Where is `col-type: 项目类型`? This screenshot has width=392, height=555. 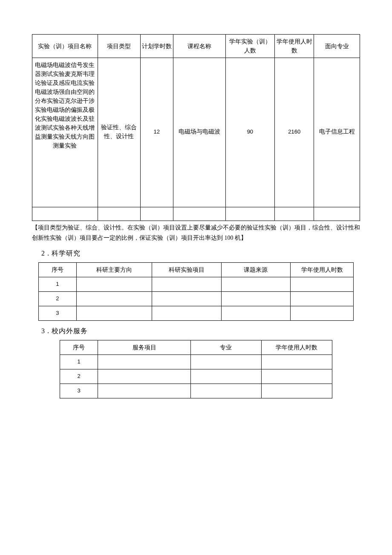 col-type: 项目类型 is located at coordinates (119, 46).